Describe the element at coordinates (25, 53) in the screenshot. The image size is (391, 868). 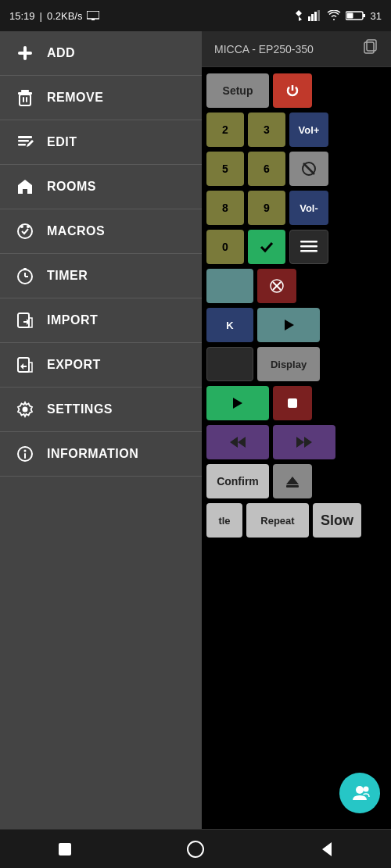
I see `add-icon` at that location.